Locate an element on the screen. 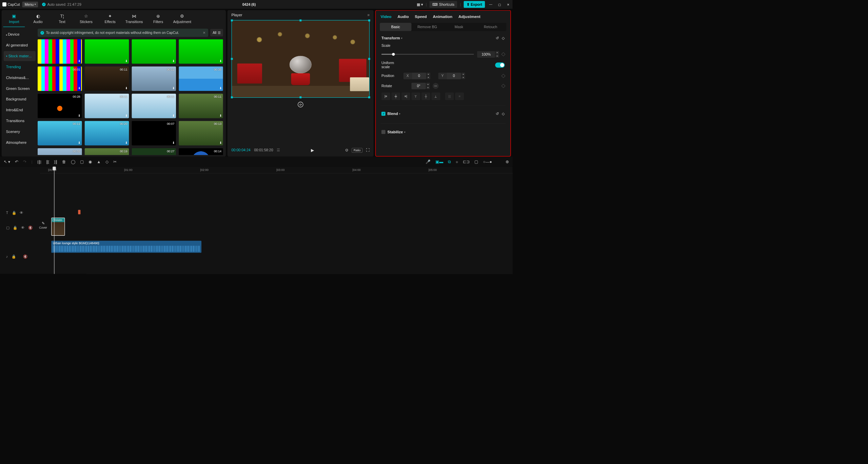  stock-thumbnail: 00:20⬇ is located at coordinates (107, 133).